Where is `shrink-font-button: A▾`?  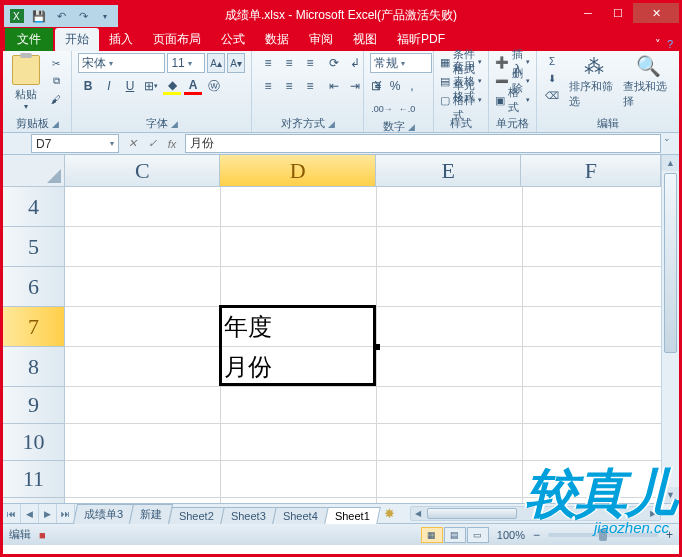 shrink-font-button: A▾ is located at coordinates (236, 63).